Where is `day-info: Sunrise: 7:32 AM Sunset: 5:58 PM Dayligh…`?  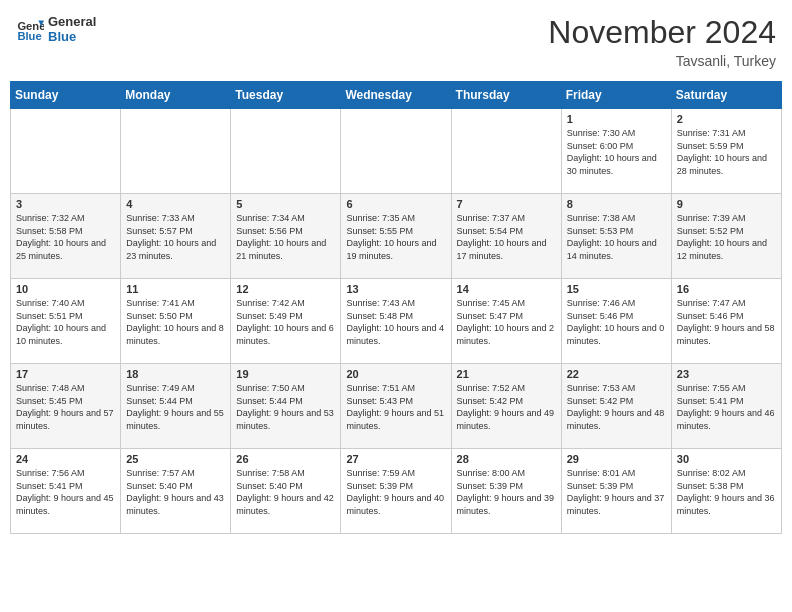 day-info: Sunrise: 7:32 AM Sunset: 5:58 PM Dayligh… is located at coordinates (66, 237).